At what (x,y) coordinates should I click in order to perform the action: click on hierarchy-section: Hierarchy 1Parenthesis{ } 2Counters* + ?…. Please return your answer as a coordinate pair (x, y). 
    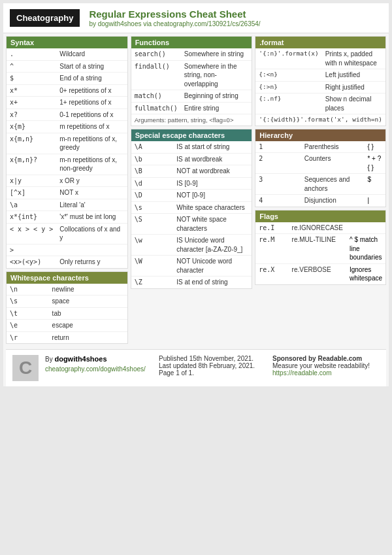
    Looking at the image, I should click on (320, 168).